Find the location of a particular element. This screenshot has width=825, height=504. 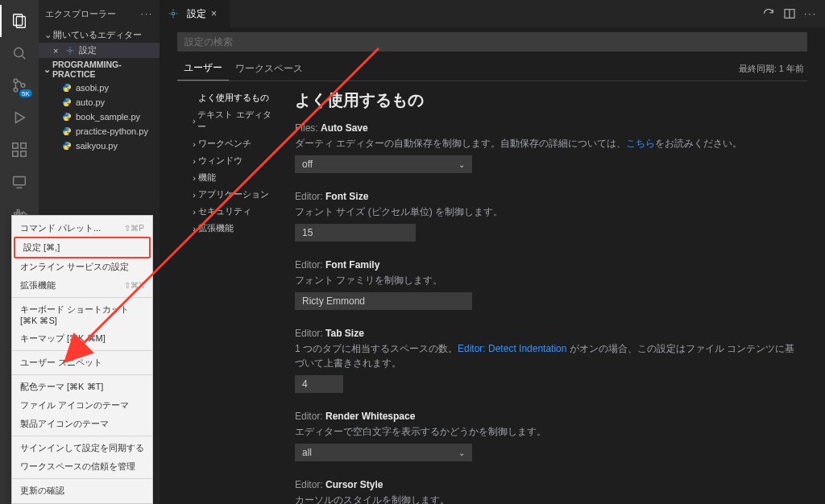

ctx-item: キーマップ [⌘K ⌘M] is located at coordinates (82, 338).